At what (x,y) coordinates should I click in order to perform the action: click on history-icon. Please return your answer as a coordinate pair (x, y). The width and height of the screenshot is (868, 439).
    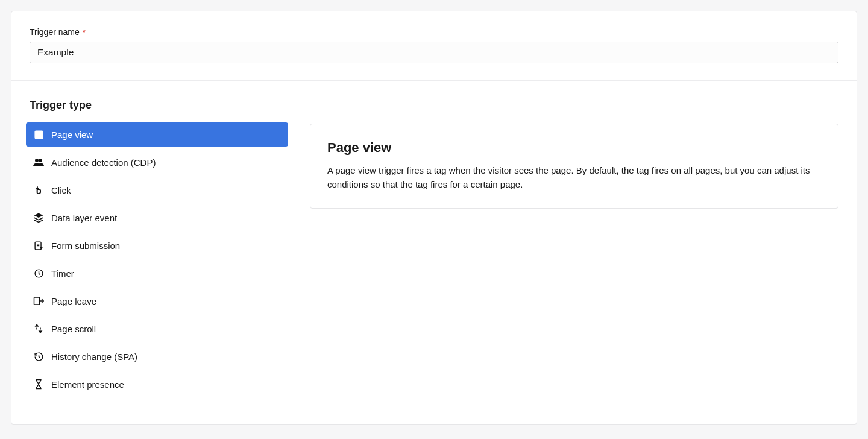
    Looking at the image, I should click on (39, 356).